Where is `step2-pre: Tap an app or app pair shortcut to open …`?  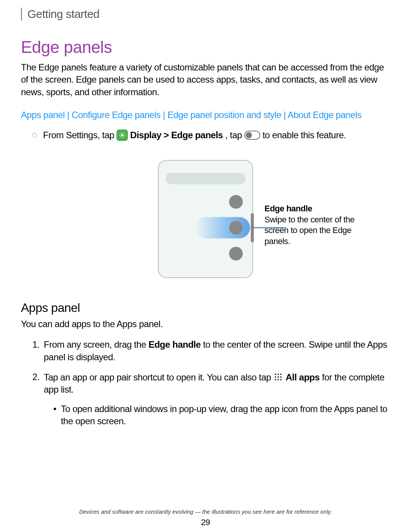 step2-pre: Tap an app or app pair shortcut to open … is located at coordinates (158, 377).